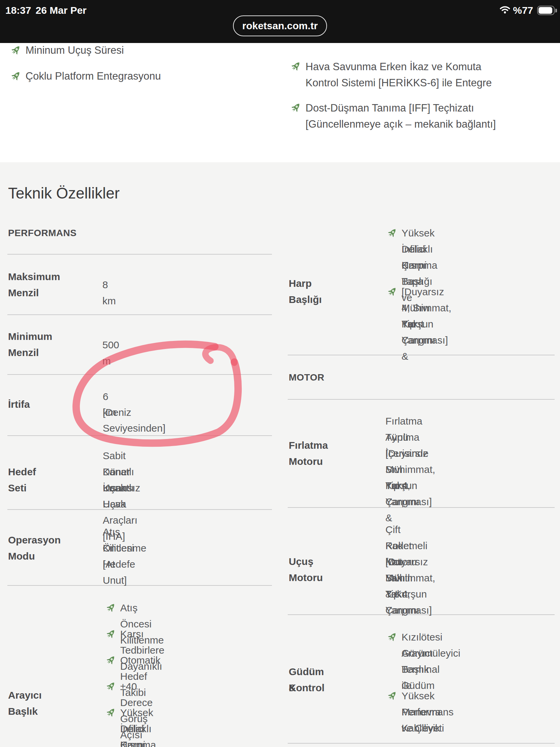 The width and height of the screenshot is (560, 747). Describe the element at coordinates (75, 50) in the screenshot. I see `intro-item-label: Mininum Uçuş Süresi` at that location.